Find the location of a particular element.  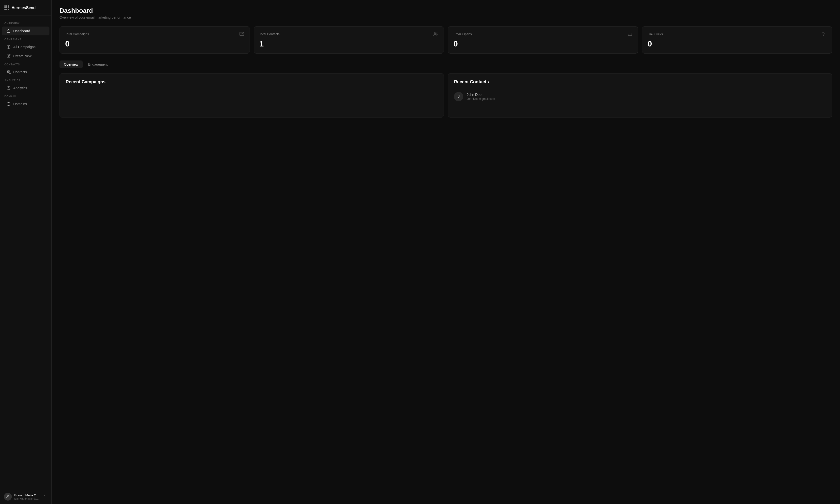

stat-card-header: Total Campaigns is located at coordinates (155, 34).